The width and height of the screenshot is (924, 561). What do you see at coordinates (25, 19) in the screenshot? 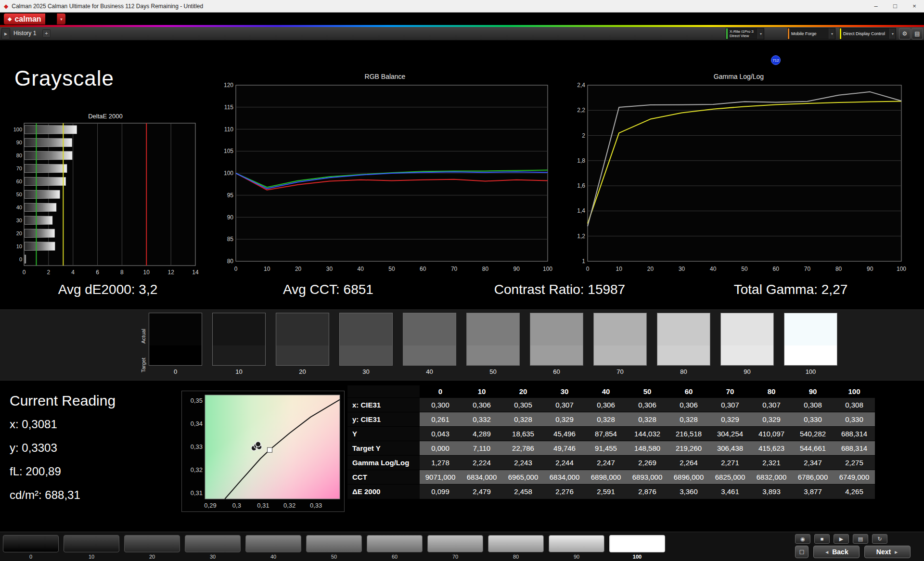
I see `calman-logo: ◆ calman` at bounding box center [25, 19].